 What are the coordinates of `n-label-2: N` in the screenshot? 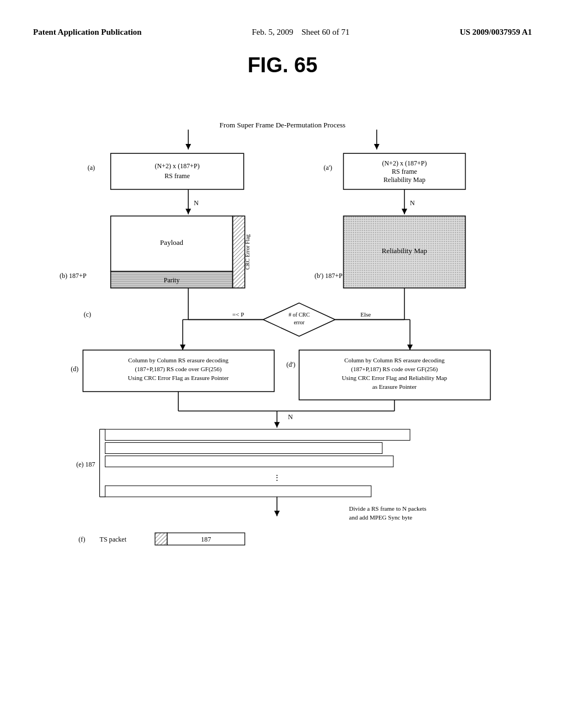 It's located at (413, 203).